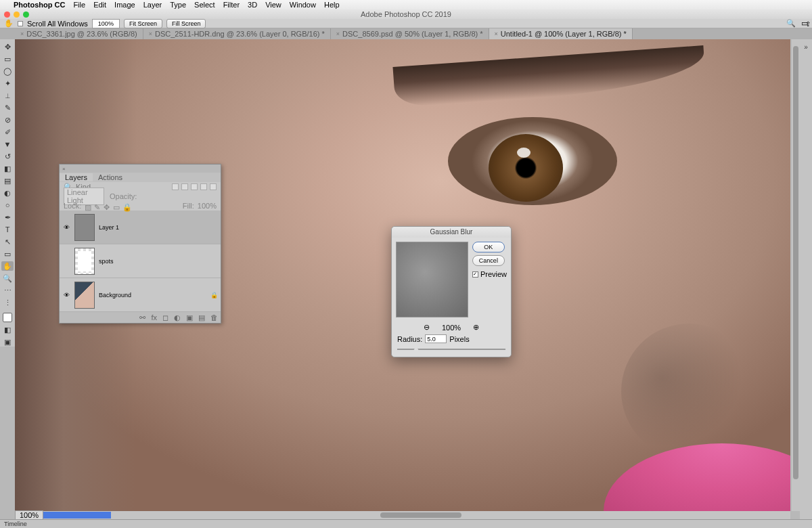 The height and width of the screenshot is (528, 812). What do you see at coordinates (107, 206) in the screenshot?
I see `lock-position-icon: ✥` at bounding box center [107, 206].